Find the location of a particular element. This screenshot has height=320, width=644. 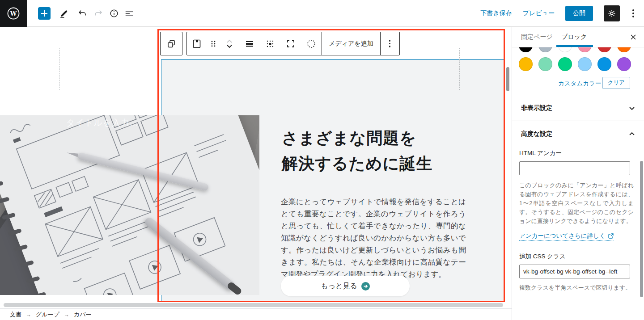

list-view-button is located at coordinates (129, 13).